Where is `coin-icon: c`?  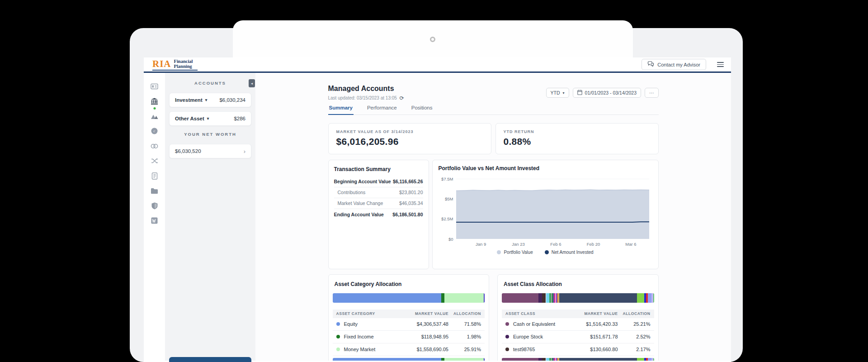 coin-icon: c is located at coordinates (155, 131).